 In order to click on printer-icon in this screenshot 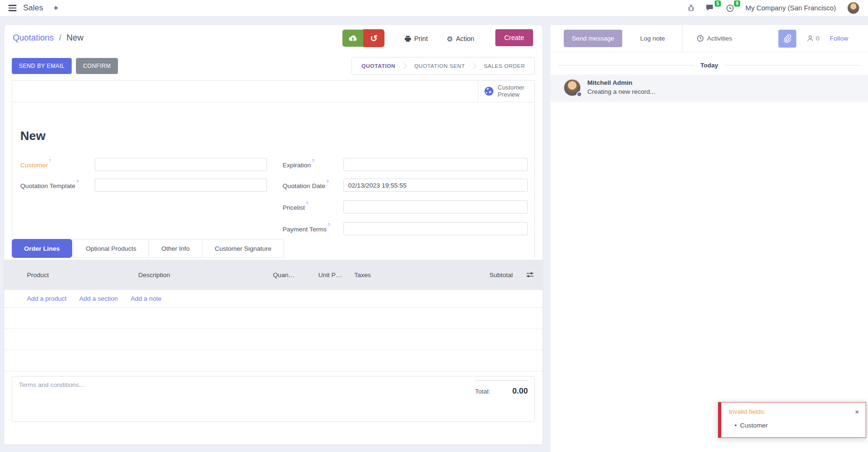, I will do `click(408, 39)`.